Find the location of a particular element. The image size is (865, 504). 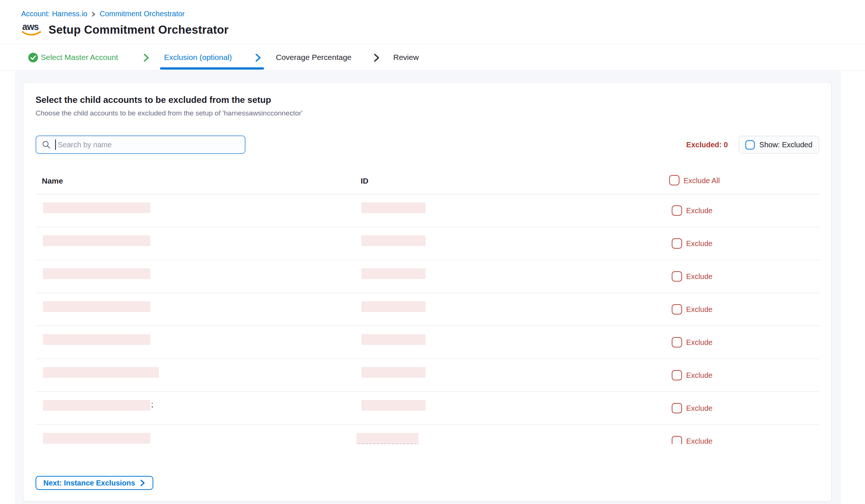

accounts-table-header: Name ID Exclude All is located at coordinates (428, 185).